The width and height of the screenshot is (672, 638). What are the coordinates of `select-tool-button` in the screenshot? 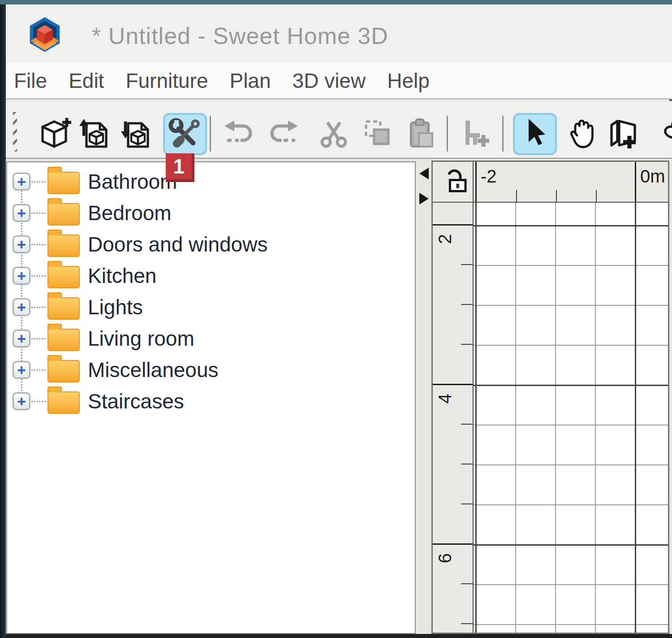 It's located at (535, 134).